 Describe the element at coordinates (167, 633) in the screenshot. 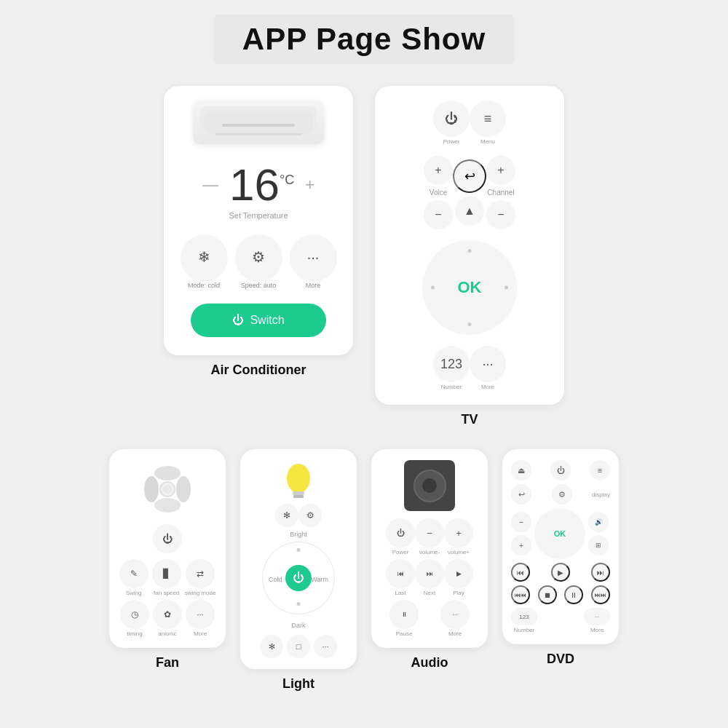

I see `fan-anionic-label: anionic` at that location.